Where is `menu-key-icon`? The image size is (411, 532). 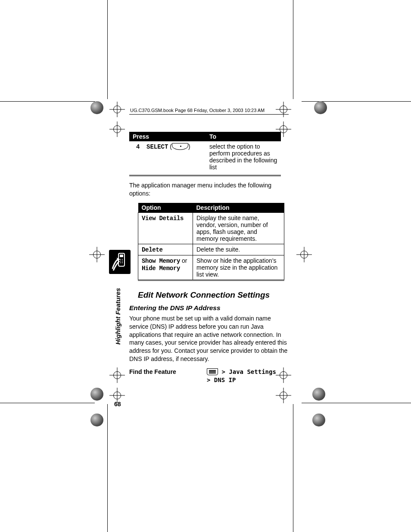 menu-key-icon is located at coordinates (212, 372).